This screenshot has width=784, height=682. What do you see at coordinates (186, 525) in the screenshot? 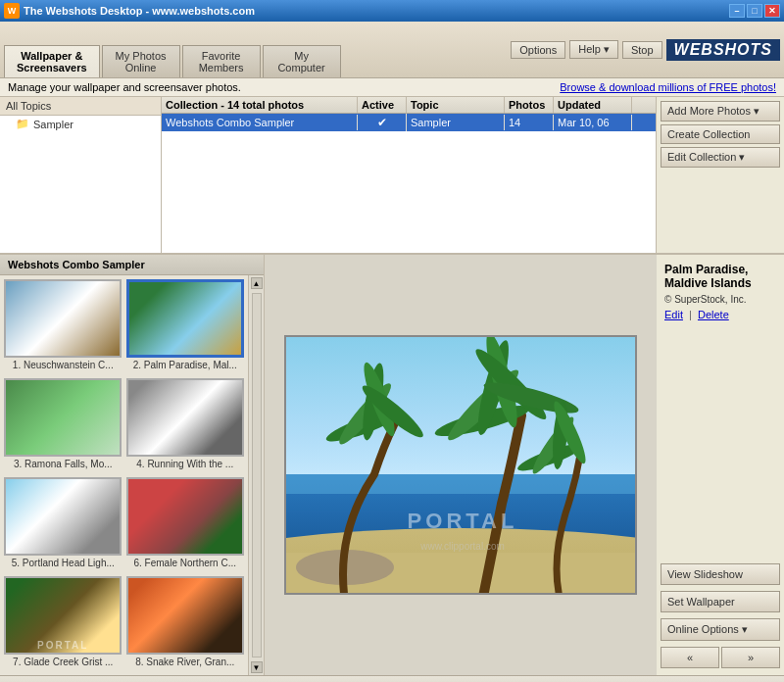
I see `photo-cell-6: 6. Female Northern C...` at bounding box center [186, 525].